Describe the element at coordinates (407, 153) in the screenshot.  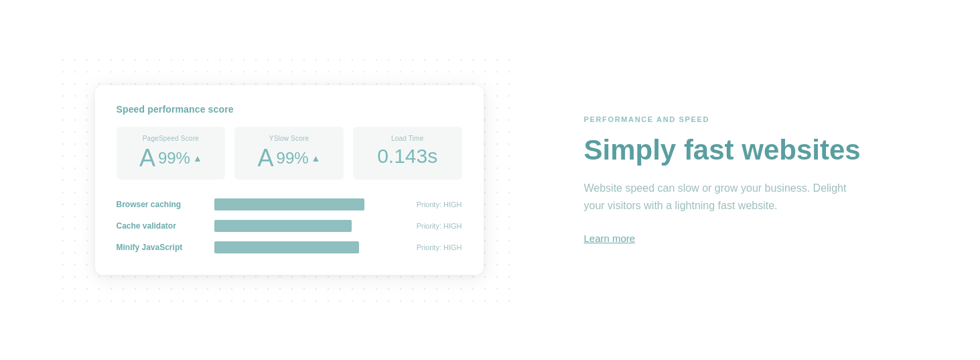
I see `load-time-box: Load Time 0.143s` at that location.